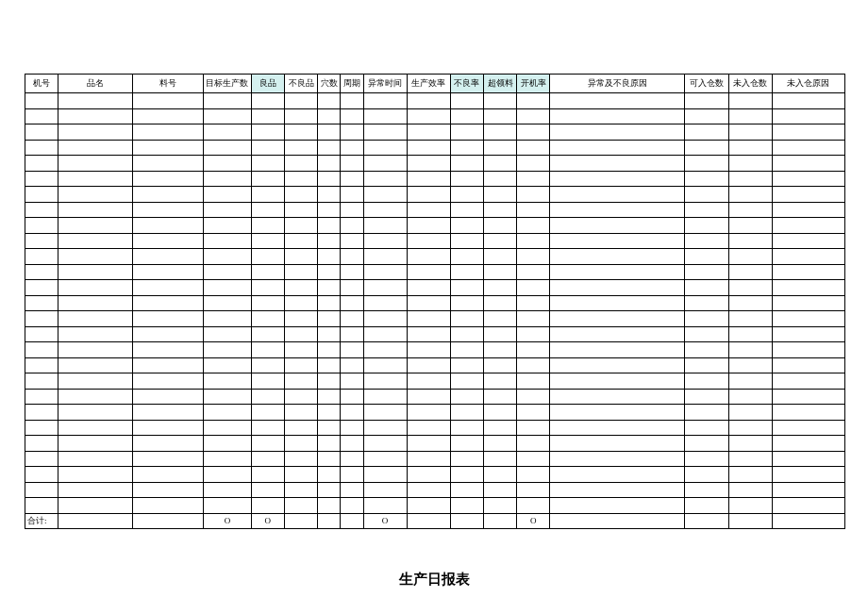 The image size is (868, 614). Describe the element at coordinates (352, 84) in the screenshot. I see `header-cycle: 周期` at that location.